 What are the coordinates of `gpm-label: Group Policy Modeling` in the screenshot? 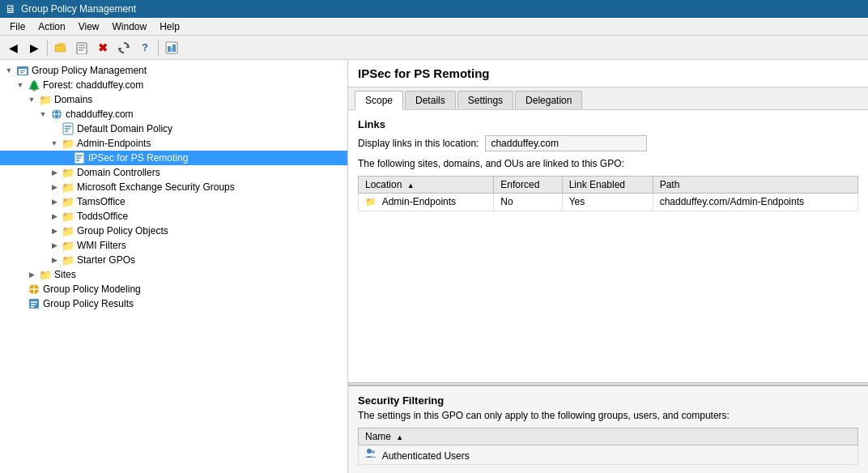 It's located at (92, 289).